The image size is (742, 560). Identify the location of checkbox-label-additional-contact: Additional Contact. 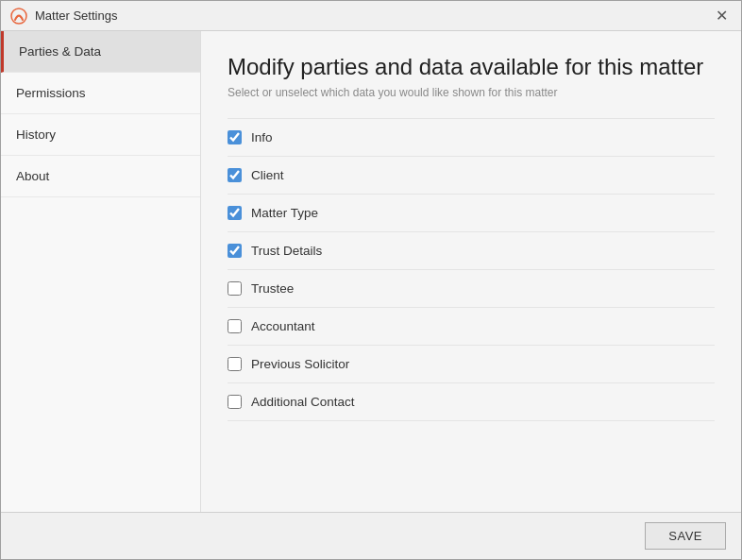
(303, 402).